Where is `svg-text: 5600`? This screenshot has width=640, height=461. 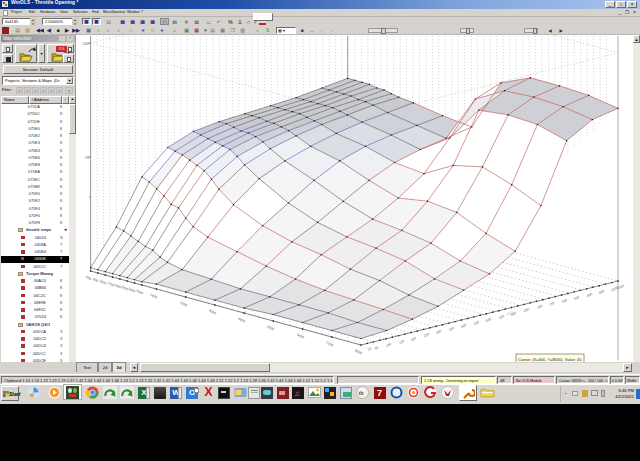 svg-text: 5600 is located at coordinates (270, 328).